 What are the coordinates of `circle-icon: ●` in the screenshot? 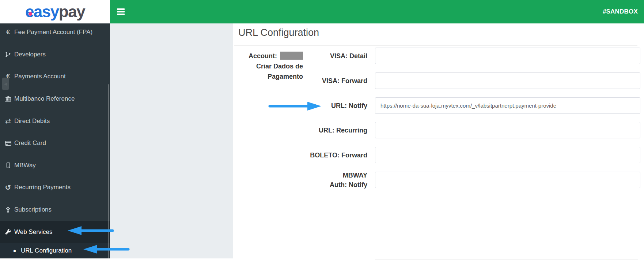 It's located at (15, 250).